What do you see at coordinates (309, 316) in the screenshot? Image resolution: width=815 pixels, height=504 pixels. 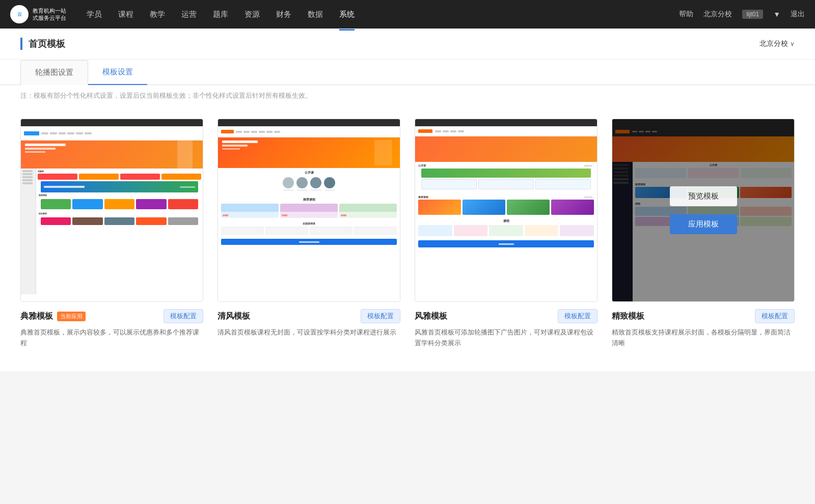 I see `template-name-row-2: 清风模板 模板配置` at bounding box center [309, 316].